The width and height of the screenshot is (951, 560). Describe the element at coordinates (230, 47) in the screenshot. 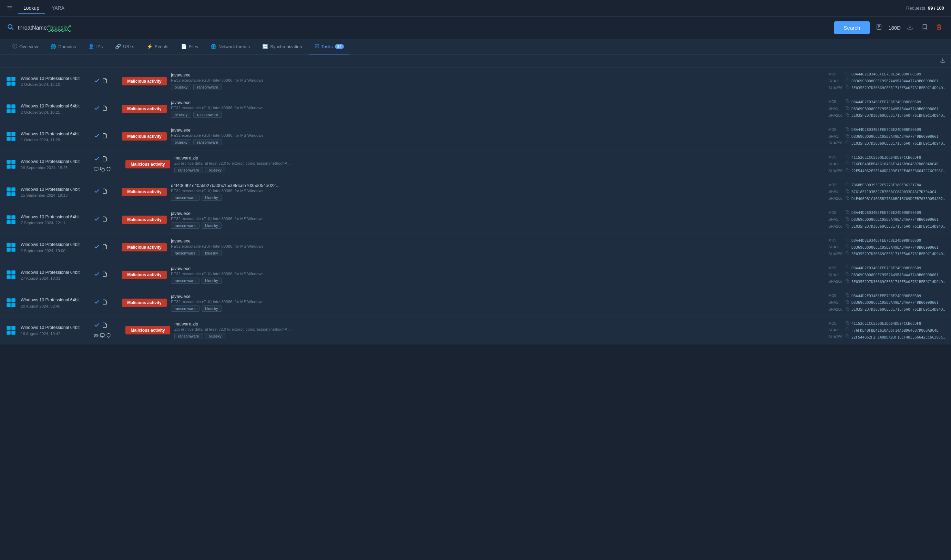

I see `tab-network-threats: 🌐 Network threats` at that location.